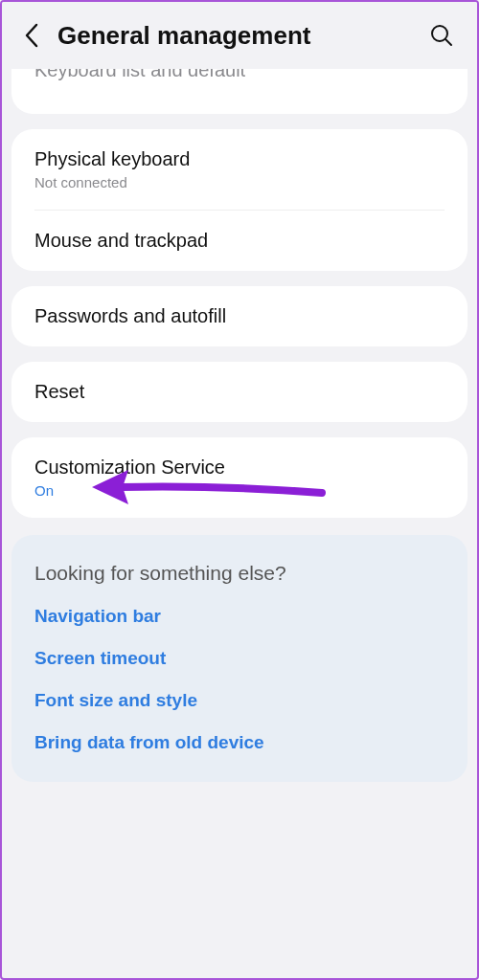 This screenshot has width=479, height=980. I want to click on search-button, so click(442, 35).